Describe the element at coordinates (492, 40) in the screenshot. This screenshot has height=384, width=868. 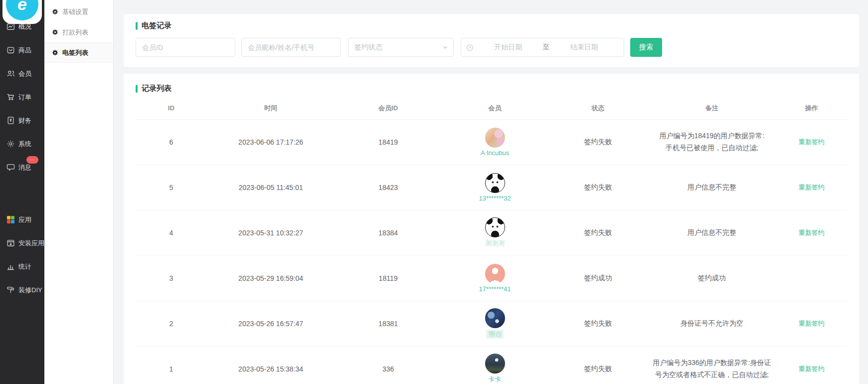
I see `esign-record-search-card: 电签记录 签约状态 开始日期 至 结束日期 搜索` at that location.